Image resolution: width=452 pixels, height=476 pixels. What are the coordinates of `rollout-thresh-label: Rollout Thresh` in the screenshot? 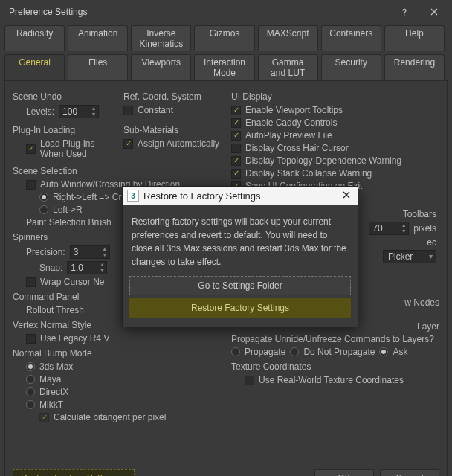 It's located at (55, 310).